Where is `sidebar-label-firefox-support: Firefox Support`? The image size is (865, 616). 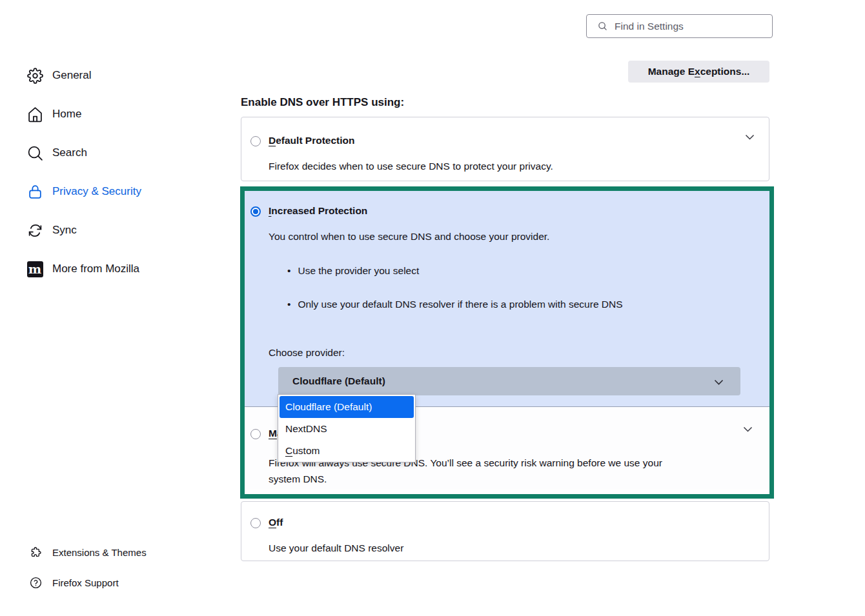
sidebar-label-firefox-support: Firefox Support is located at coordinates (85, 583).